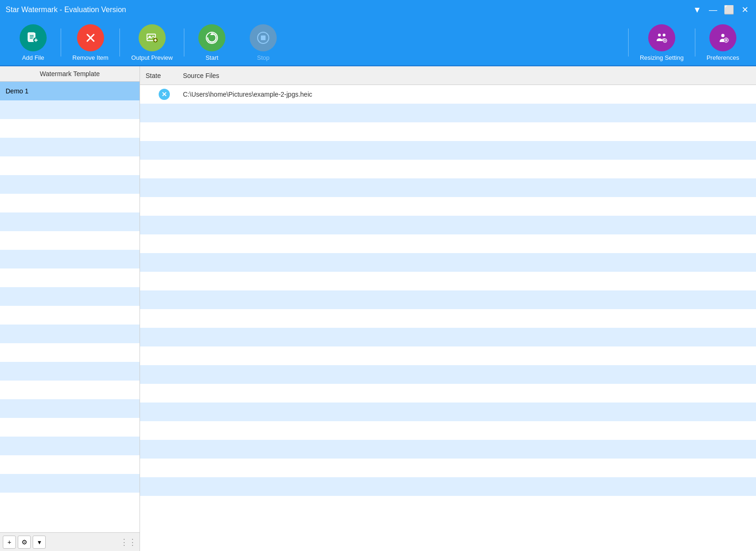  Describe the element at coordinates (33, 58) in the screenshot. I see `add-file-label: Add File` at that location.